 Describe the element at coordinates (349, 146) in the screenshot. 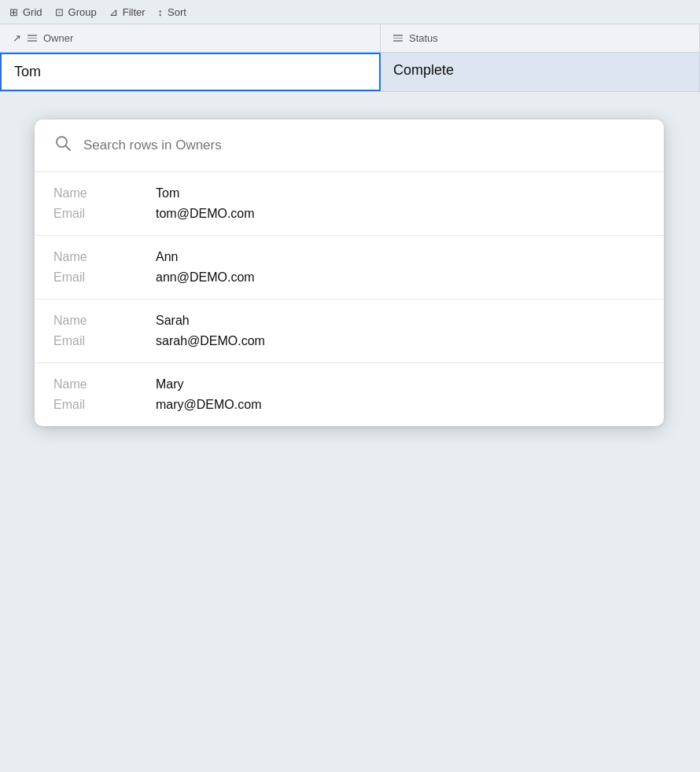

I see `search-row` at that location.